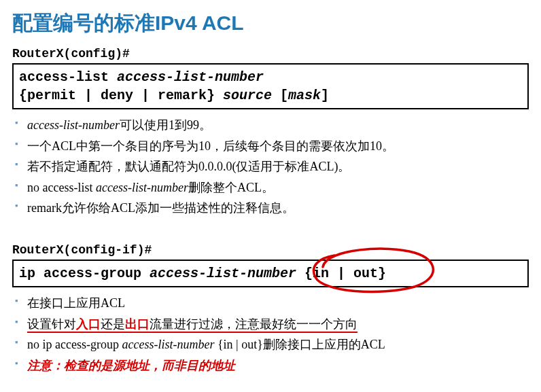  I want to click on text: 可以使用1到99。, so click(166, 125).